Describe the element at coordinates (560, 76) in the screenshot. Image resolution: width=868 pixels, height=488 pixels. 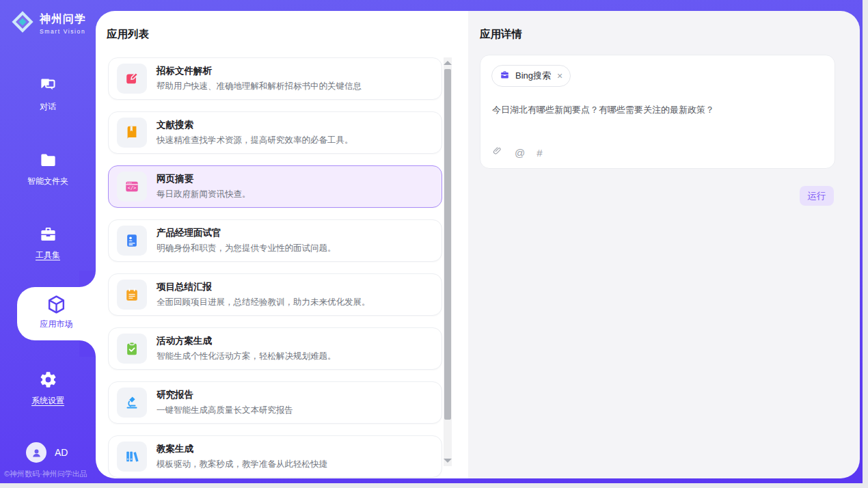
I see `close-icon: ×` at that location.